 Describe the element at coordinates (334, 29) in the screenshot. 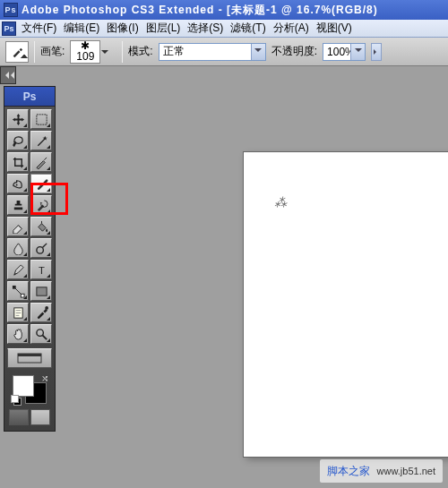

I see `menu-view: 视图(V)` at that location.